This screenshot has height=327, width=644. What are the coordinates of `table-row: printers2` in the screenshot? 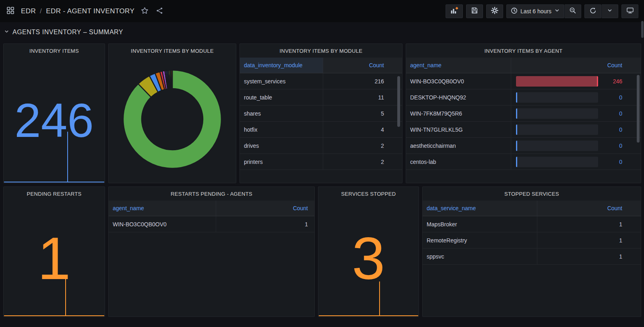 It's located at (321, 162).